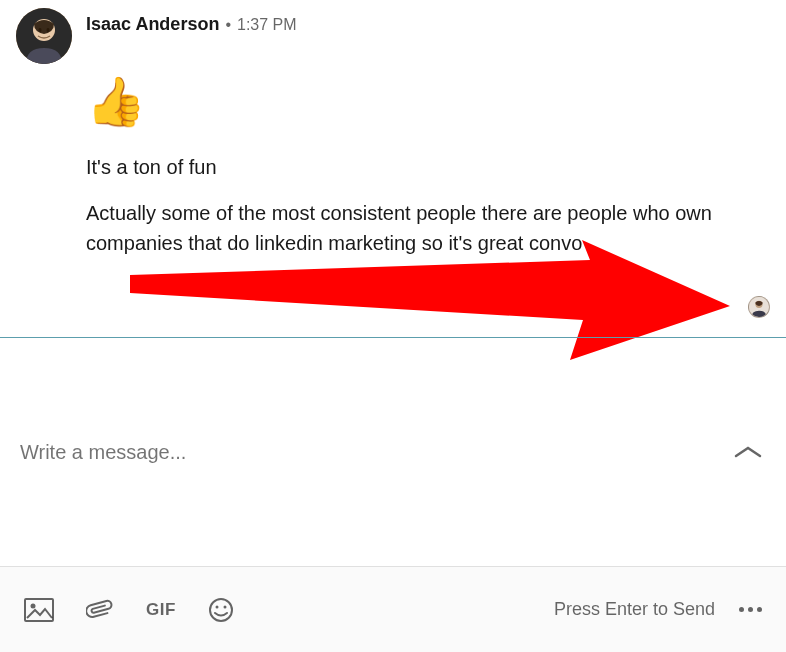 This screenshot has height=652, width=786. I want to click on more-button, so click(750, 610).